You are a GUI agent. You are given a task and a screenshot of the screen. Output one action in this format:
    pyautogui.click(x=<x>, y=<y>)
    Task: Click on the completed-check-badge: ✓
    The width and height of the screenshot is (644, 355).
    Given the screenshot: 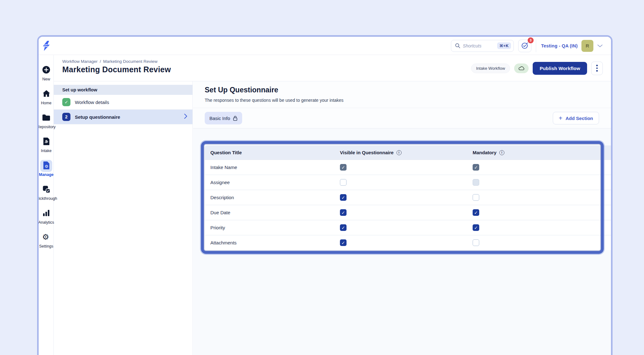 What is the action you would take?
    pyautogui.click(x=66, y=102)
    